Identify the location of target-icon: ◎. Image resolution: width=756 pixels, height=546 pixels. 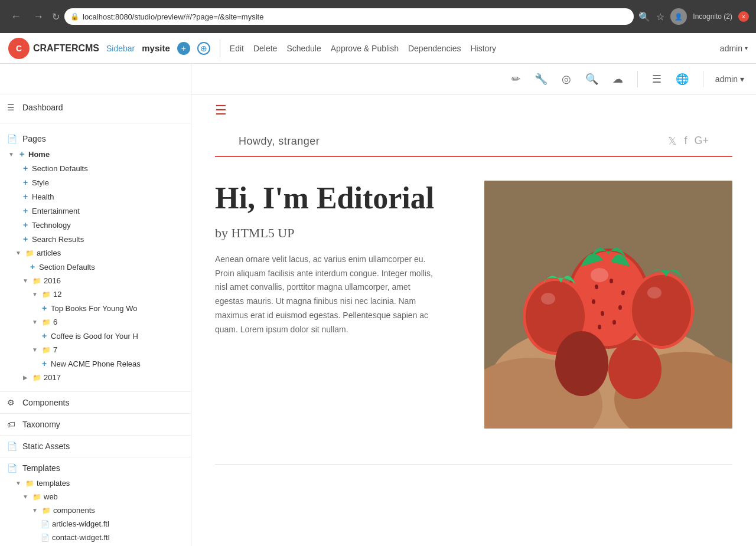
(566, 79).